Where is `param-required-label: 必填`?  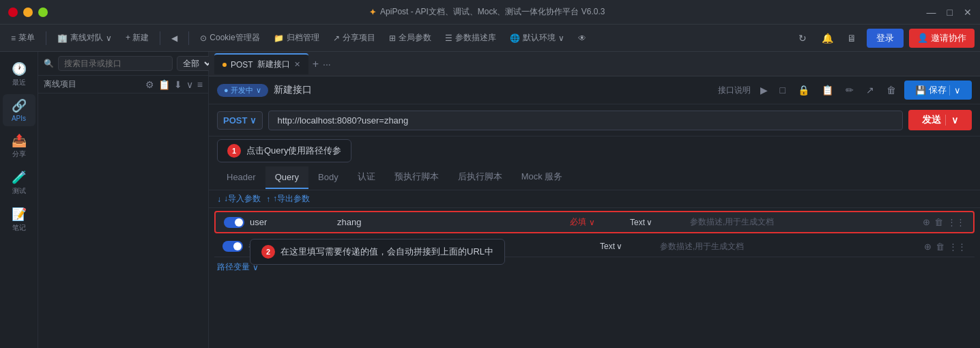
param-required-label: 必填 is located at coordinates (578, 222).